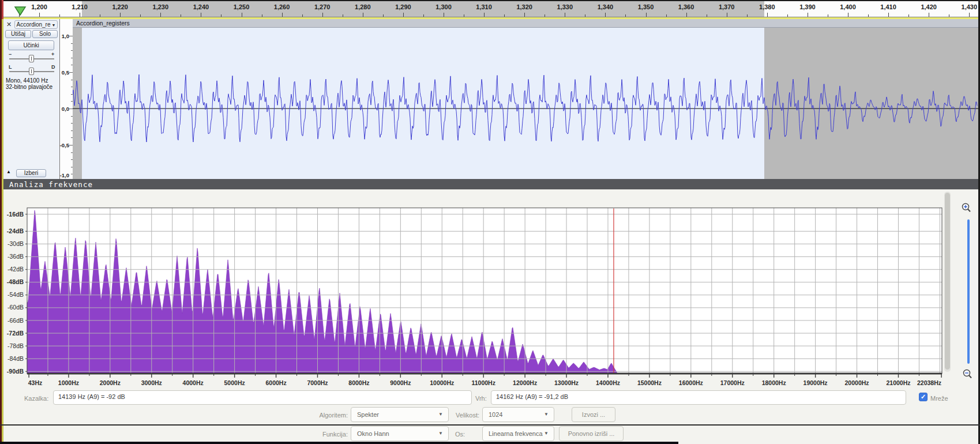  Describe the element at coordinates (363, 7) in the screenshot. I see `timeline-label: 1,280` at that location.